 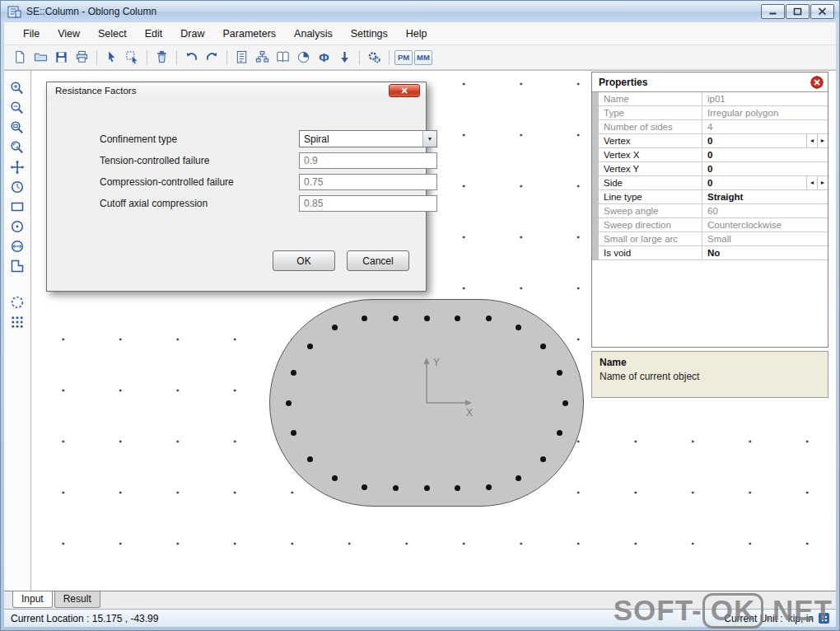 What do you see at coordinates (324, 58) in the screenshot?
I see `phi-icon: Φ` at bounding box center [324, 58].